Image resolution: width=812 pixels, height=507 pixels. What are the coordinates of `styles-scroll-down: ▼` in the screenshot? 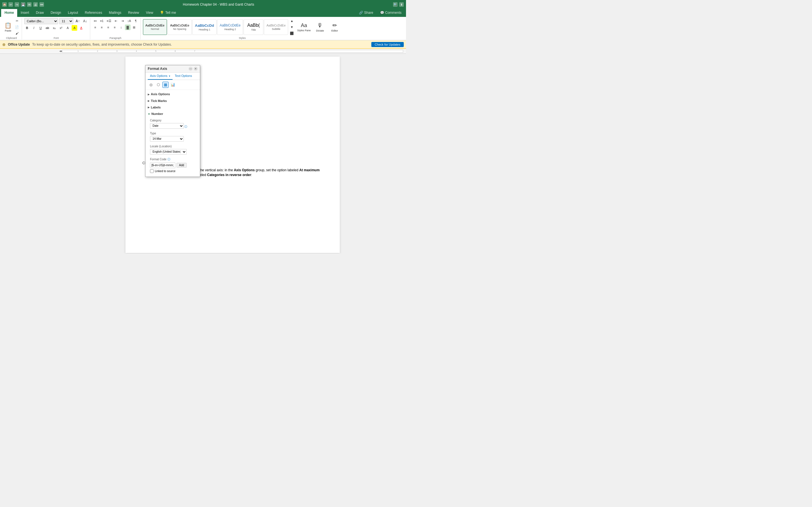 It's located at (292, 27).